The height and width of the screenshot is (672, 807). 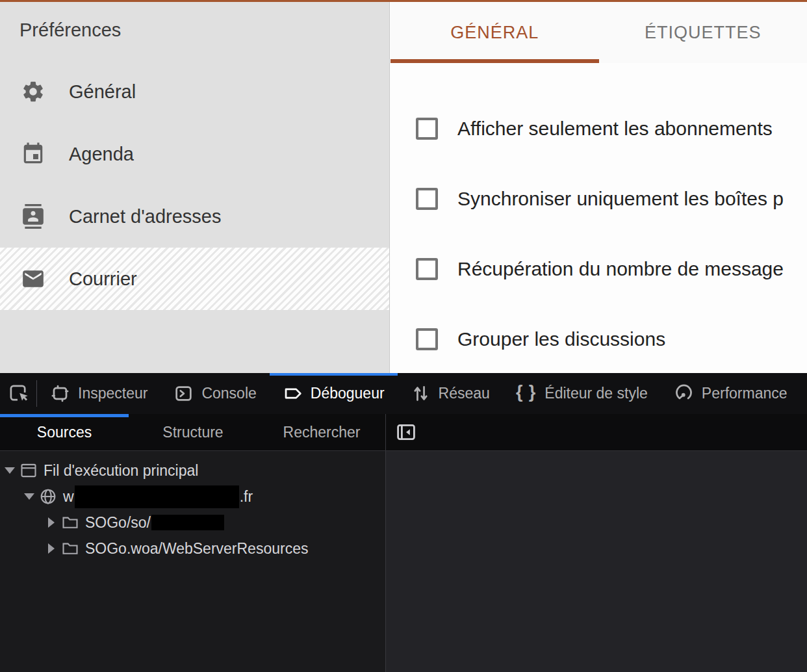 What do you see at coordinates (18, 394) in the screenshot?
I see `pick-element-button` at bounding box center [18, 394].